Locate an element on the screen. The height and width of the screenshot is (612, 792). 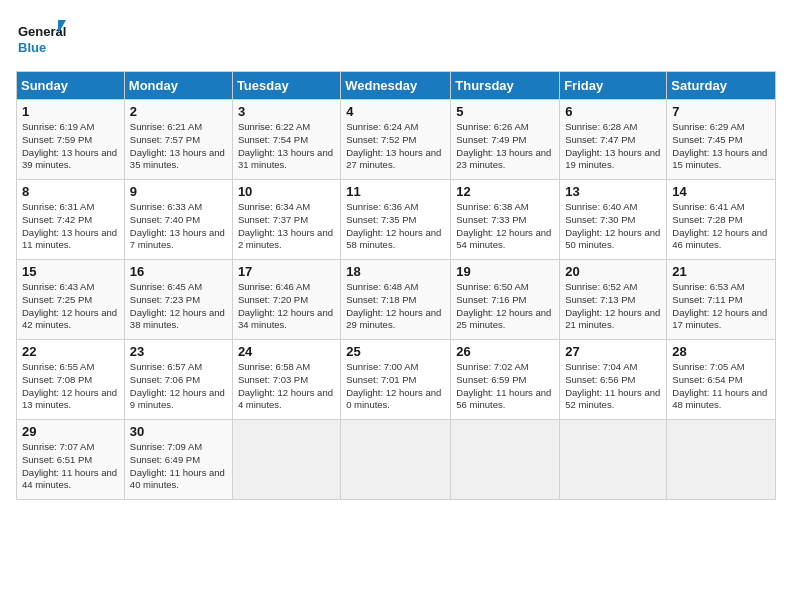
day-number: 26 is located at coordinates (505, 352).